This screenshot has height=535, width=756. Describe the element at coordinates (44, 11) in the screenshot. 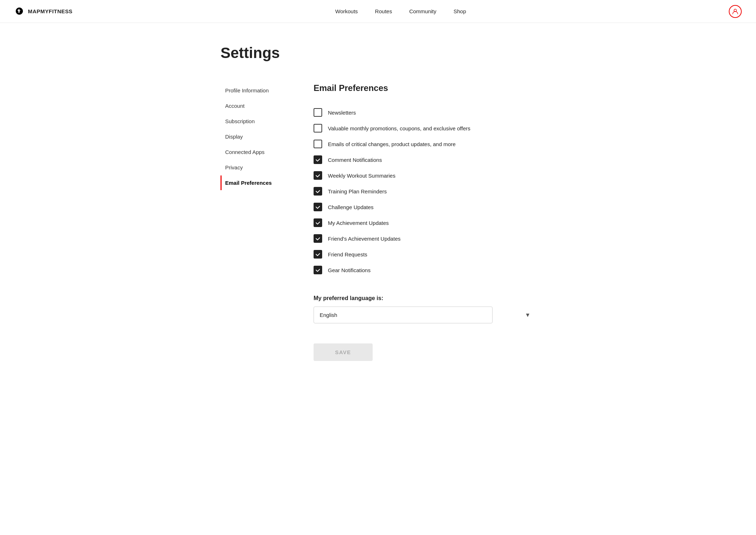

I see `logo: MAPMYFITNESS` at that location.